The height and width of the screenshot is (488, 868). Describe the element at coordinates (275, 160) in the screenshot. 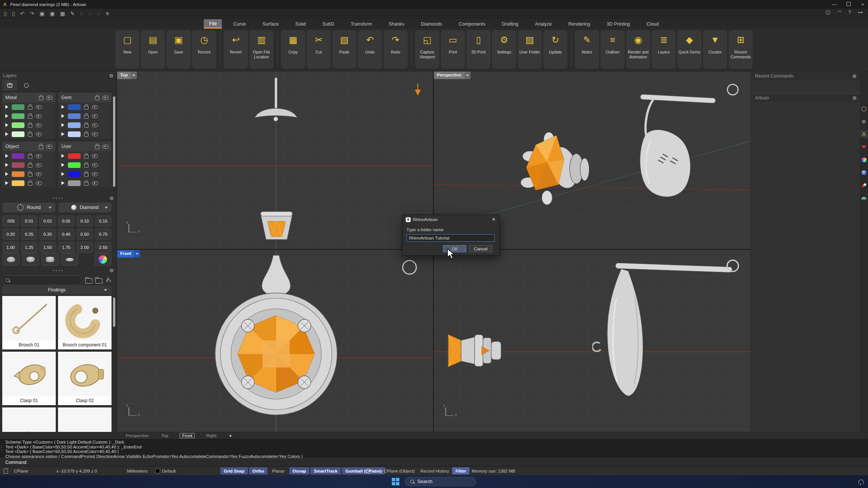

I see `viewport-top: Top` at that location.